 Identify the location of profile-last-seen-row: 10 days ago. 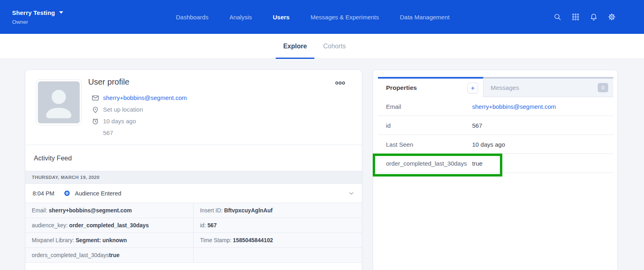
(139, 121).